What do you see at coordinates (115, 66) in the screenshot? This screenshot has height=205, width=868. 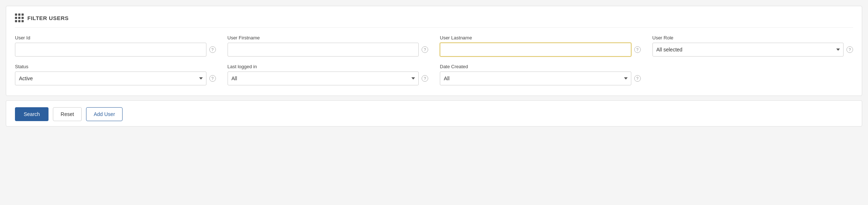 I see `status-label: Status` at bounding box center [115, 66].